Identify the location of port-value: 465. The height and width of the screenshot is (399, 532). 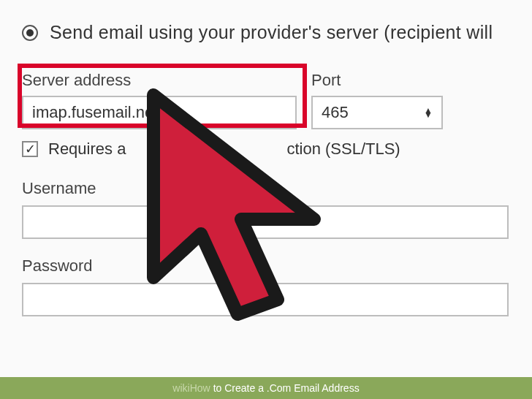
(335, 113).